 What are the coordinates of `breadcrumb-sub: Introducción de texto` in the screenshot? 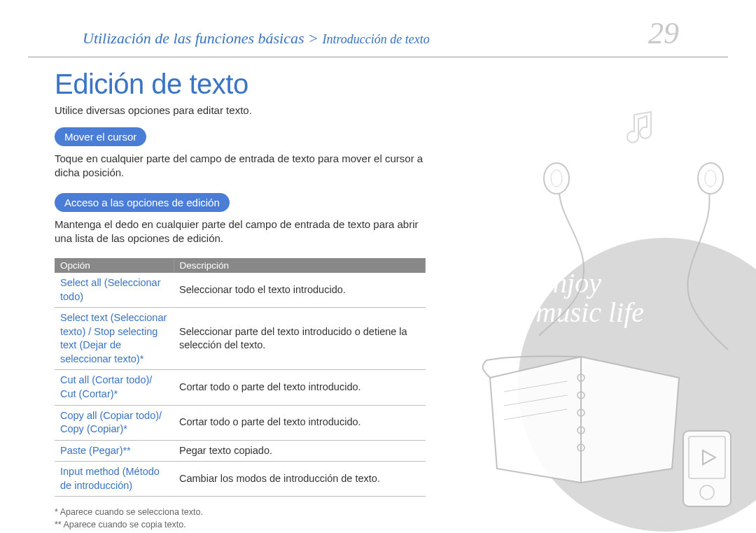 It's located at (375, 39).